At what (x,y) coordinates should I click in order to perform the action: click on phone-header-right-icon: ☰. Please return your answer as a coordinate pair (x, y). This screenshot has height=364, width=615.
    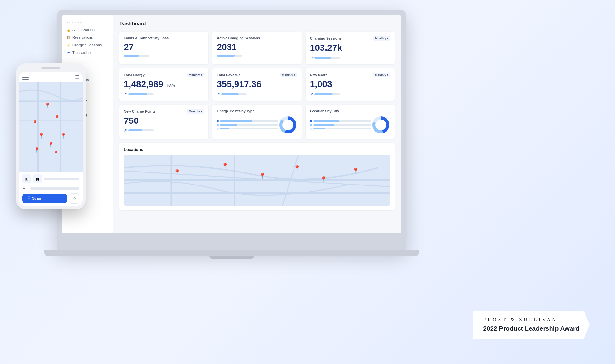
    Looking at the image, I should click on (77, 77).